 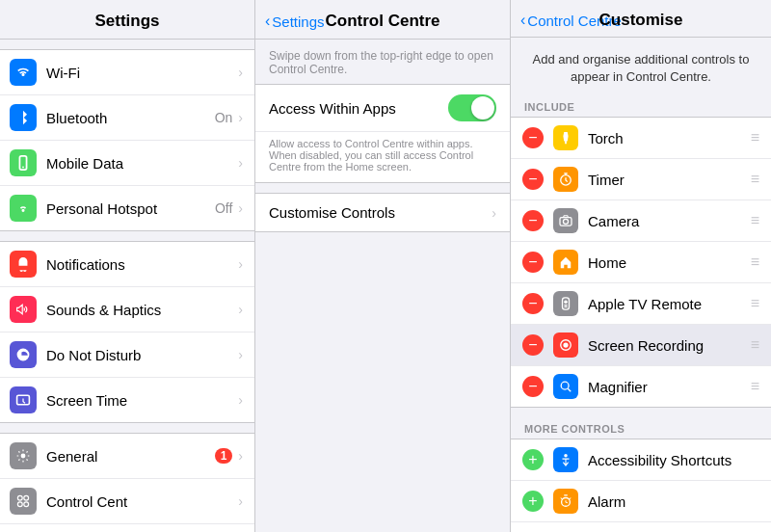 What do you see at coordinates (641, 222) in the screenshot?
I see `include-item-camera: − Camera ≡` at bounding box center [641, 222].